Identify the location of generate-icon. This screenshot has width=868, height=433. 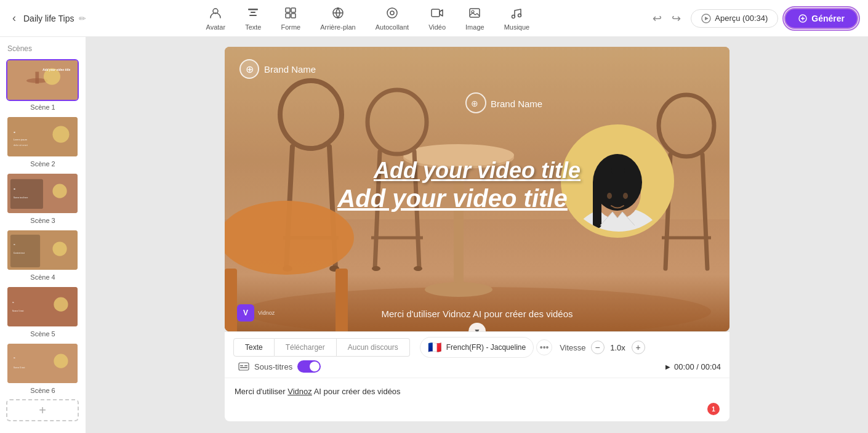
(803, 18).